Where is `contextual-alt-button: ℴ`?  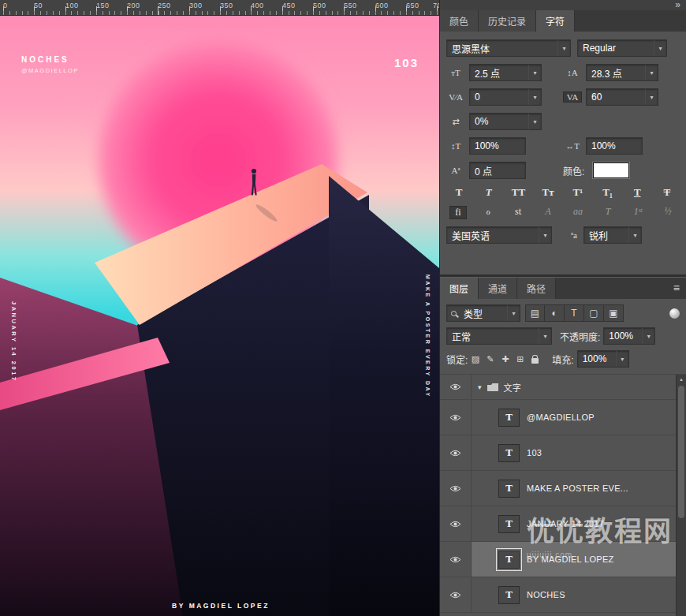
contextual-alt-button: ℴ is located at coordinates (488, 213).